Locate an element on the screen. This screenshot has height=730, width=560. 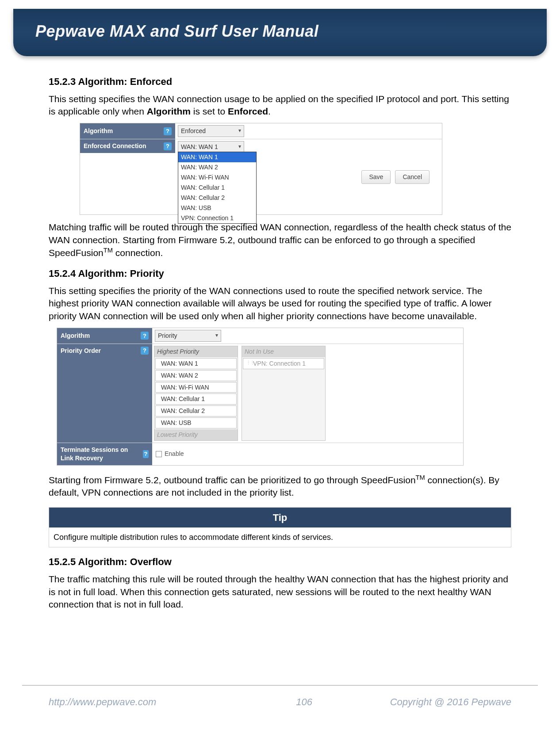
dropdown-option: WAN: Cellular 1 is located at coordinates (217, 187).